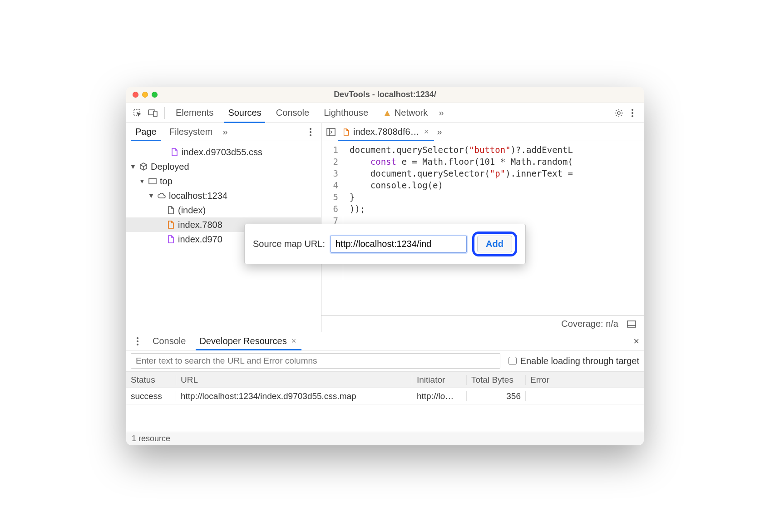 This screenshot has height=532, width=770. I want to click on navigator-tabs: Page Filesystem », so click(223, 132).